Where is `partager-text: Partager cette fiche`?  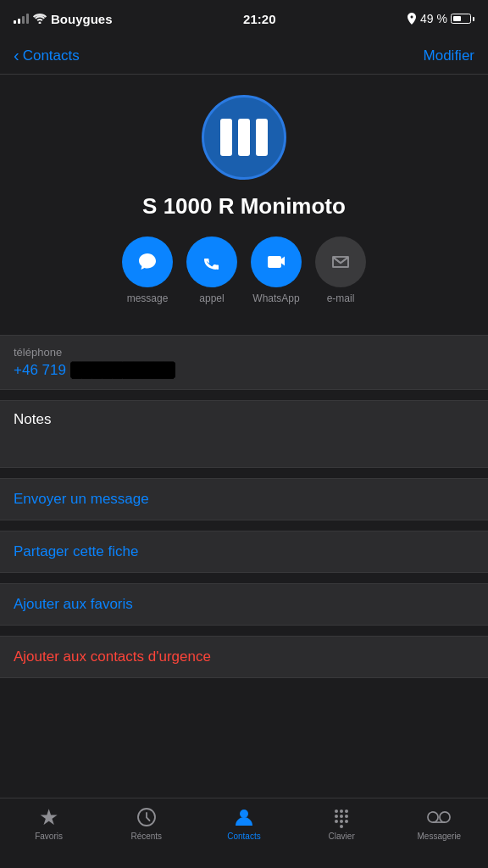 partager-text: Partager cette fiche is located at coordinates (76, 551).